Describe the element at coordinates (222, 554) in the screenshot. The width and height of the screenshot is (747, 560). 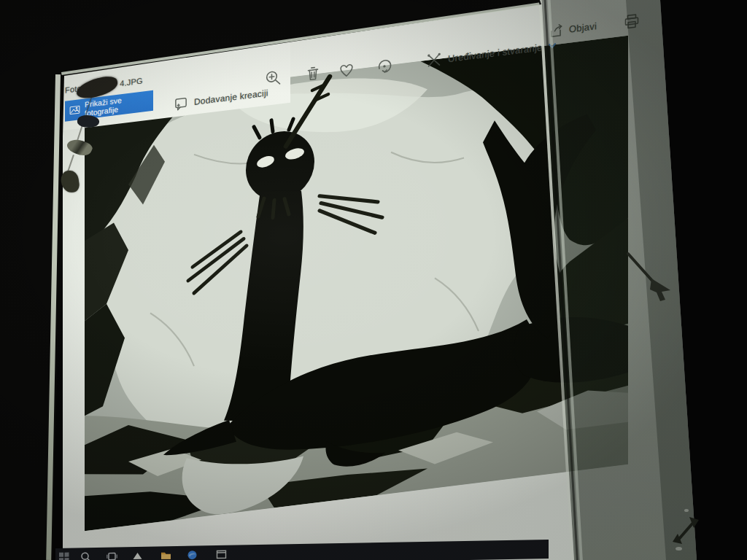
I see `window-icon` at that location.